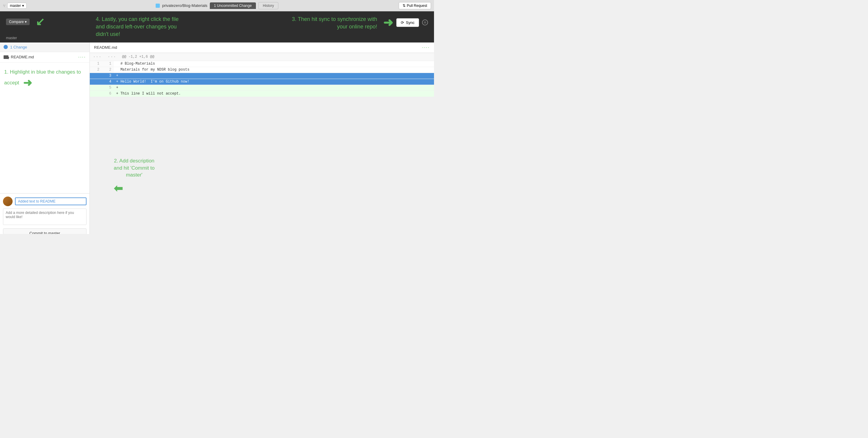 The height and width of the screenshot is (438, 868). Describe the element at coordinates (417, 6) in the screenshot. I see `pull-request-label: Pull Request` at that location.